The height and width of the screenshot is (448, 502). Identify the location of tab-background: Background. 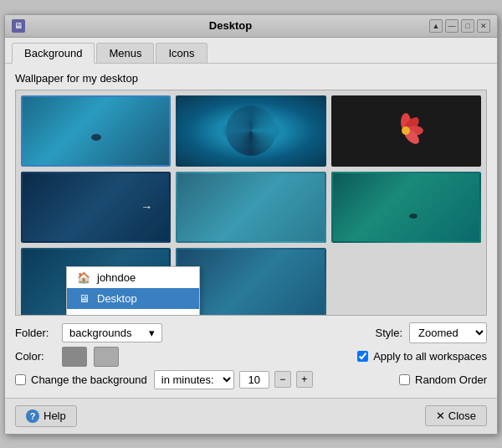
(54, 54).